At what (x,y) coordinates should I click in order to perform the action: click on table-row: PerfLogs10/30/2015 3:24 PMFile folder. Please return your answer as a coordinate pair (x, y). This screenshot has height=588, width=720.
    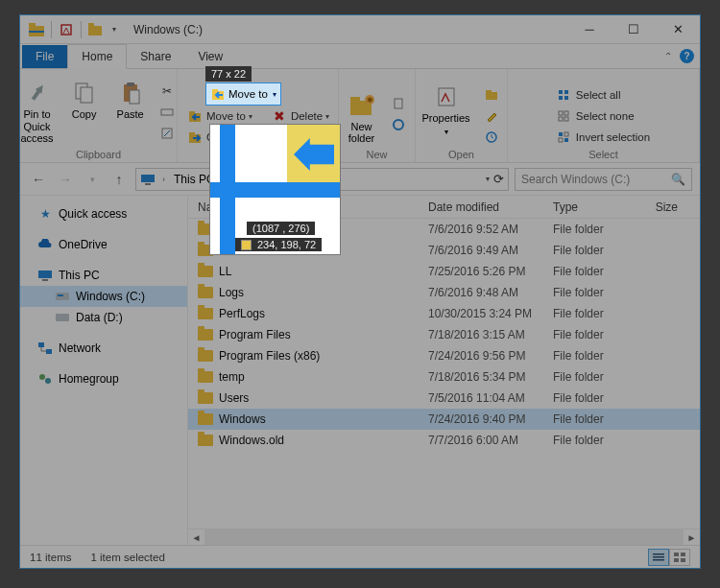
    Looking at the image, I should click on (444, 314).